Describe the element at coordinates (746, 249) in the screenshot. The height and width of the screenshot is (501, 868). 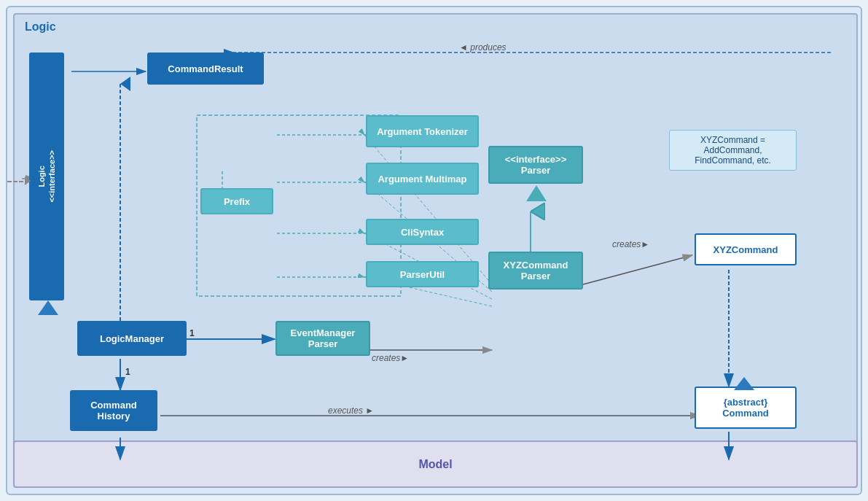
I see `xyz-command-box: XYZCommand` at that location.